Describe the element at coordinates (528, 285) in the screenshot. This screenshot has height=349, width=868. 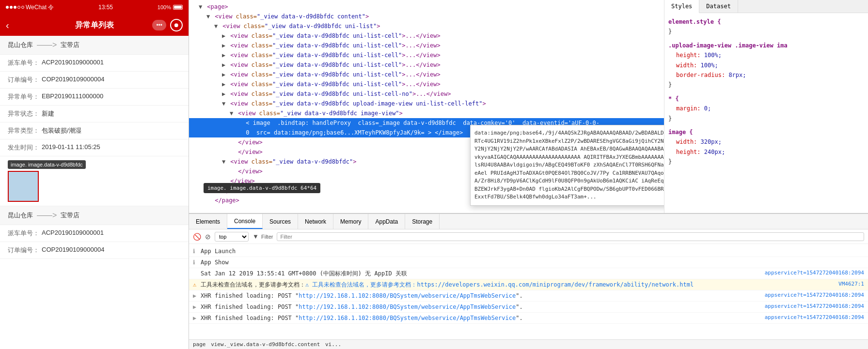
I see `console-row-warning: ⚠ 工具未检查合法域名，更多请参考文档：⚠ 工具未检查合法域名，更多请参考文档：…` at that location.